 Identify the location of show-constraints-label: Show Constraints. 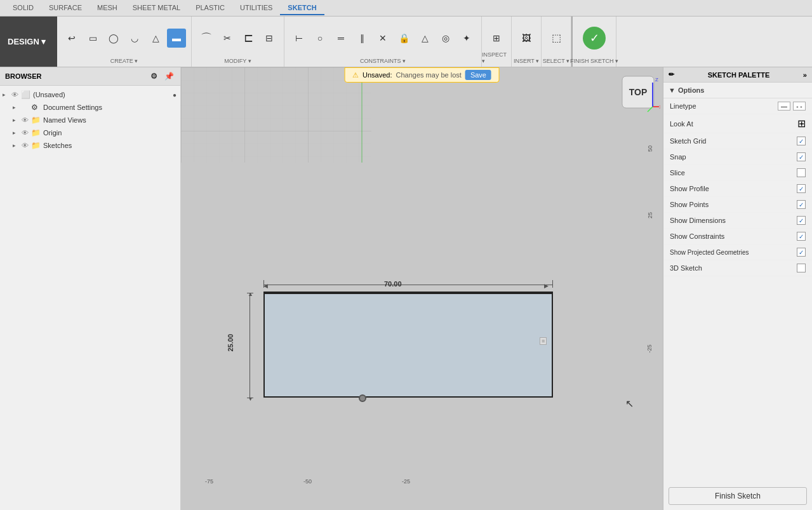
(697, 236).